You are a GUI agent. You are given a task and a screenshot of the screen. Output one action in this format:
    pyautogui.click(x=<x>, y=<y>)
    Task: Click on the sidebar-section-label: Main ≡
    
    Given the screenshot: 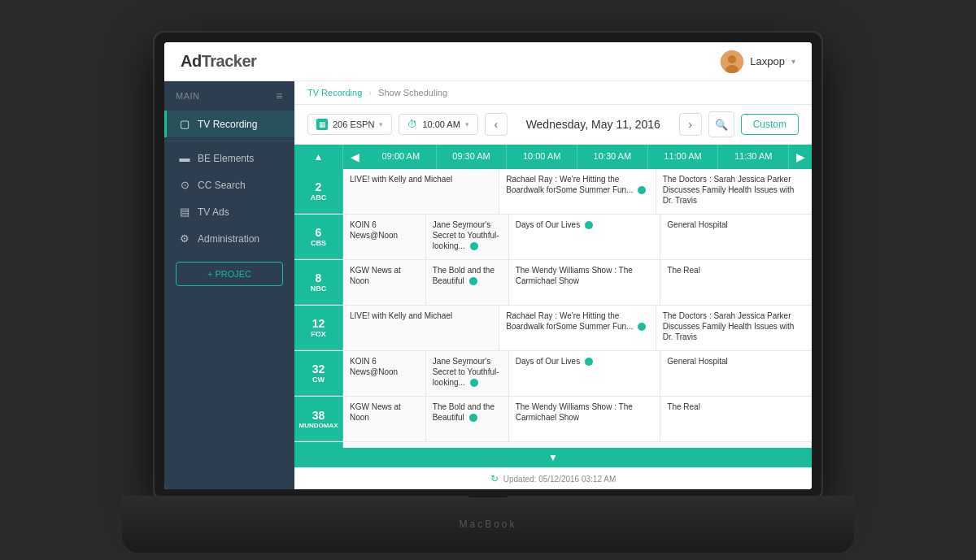 What is the action you would take?
    pyautogui.click(x=229, y=96)
    